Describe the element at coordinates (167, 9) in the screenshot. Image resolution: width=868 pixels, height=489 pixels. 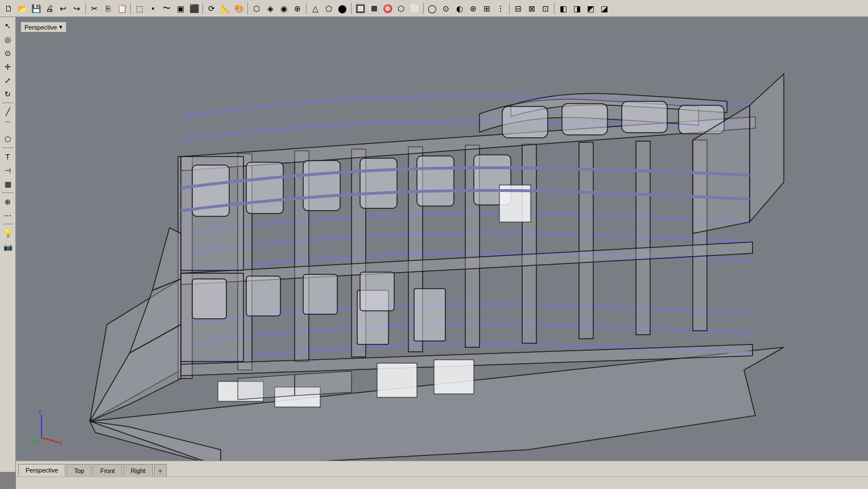
I see `toolbar-icon-13: 〜` at that location.